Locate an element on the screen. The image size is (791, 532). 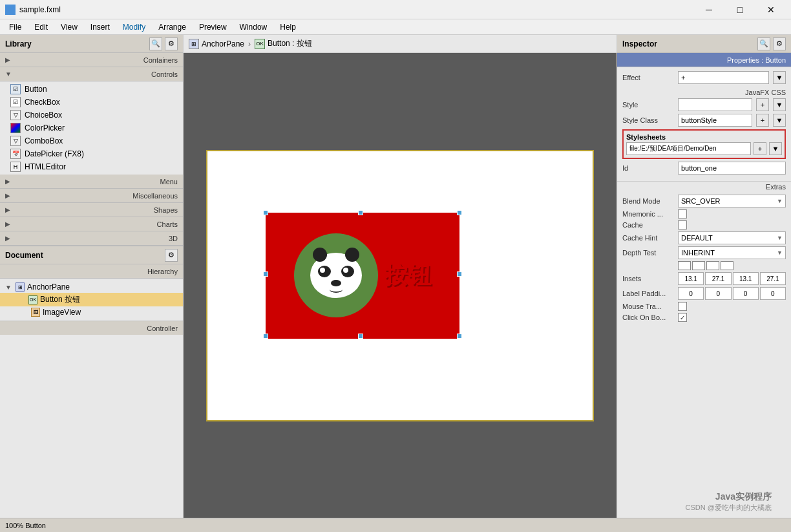
label-pad-val1: 0 is located at coordinates (691, 293).